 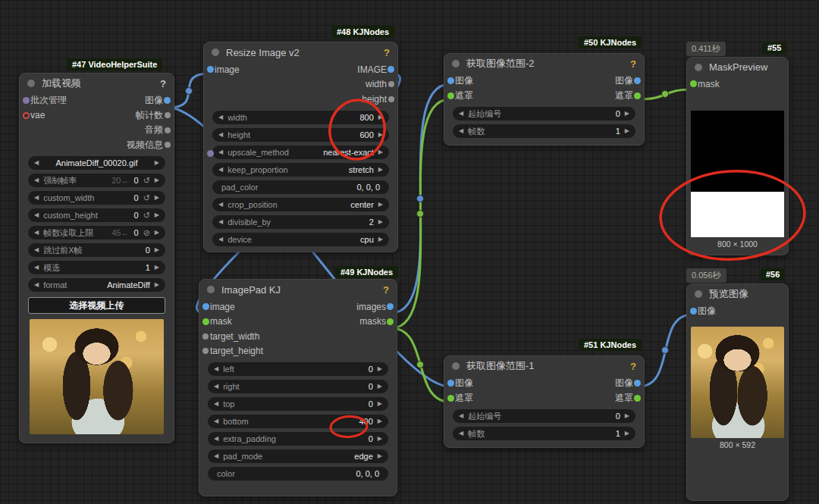 What do you see at coordinates (298, 474) in the screenshot?
I see `widget-color: color 0, 0, 0` at bounding box center [298, 474].